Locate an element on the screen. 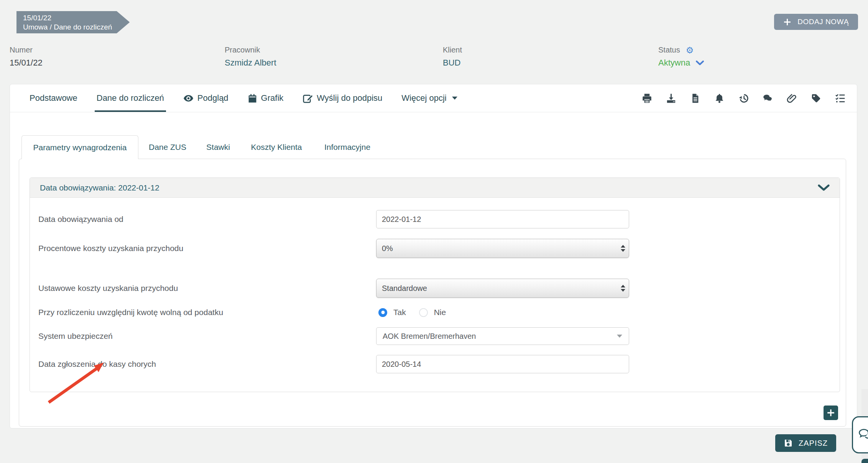 This screenshot has width=868, height=463. chat-bubbles-icon is located at coordinates (863, 435).